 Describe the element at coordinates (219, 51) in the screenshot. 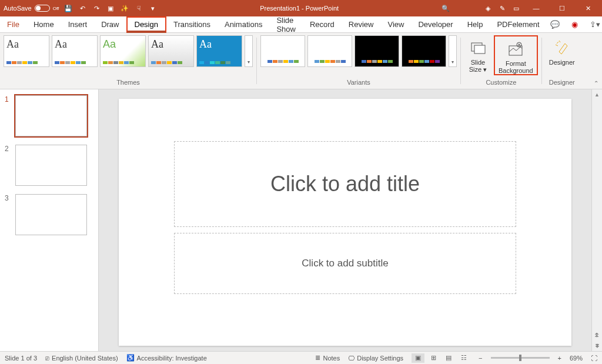

I see `theme-integral: Aa` at that location.